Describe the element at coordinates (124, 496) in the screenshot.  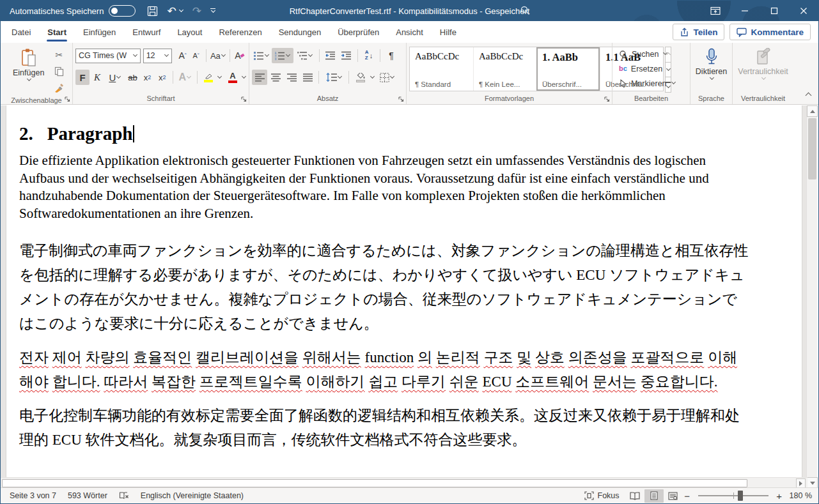
I see `proofing-status` at that location.